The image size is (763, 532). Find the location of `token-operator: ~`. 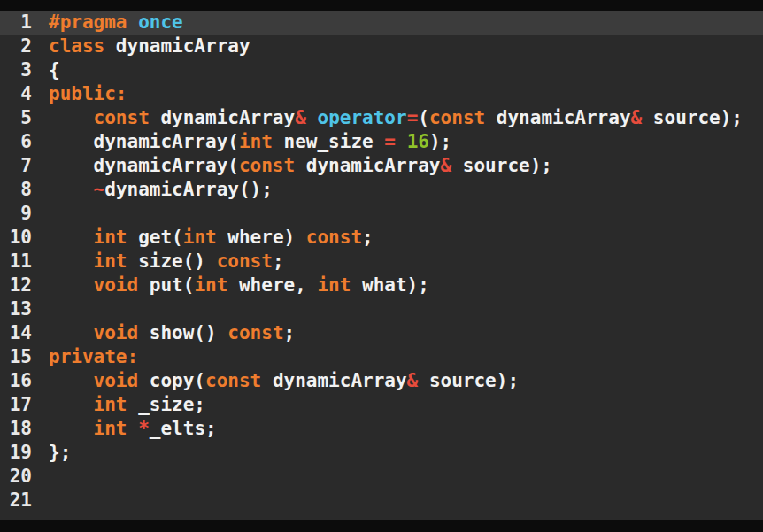

token-operator: ~ is located at coordinates (99, 189).